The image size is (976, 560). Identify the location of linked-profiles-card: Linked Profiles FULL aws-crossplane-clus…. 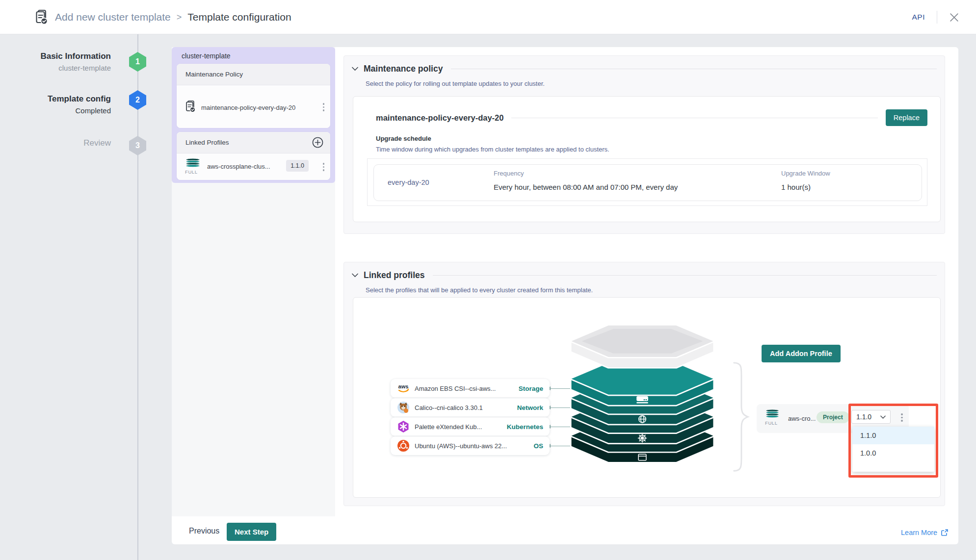
(253, 156).